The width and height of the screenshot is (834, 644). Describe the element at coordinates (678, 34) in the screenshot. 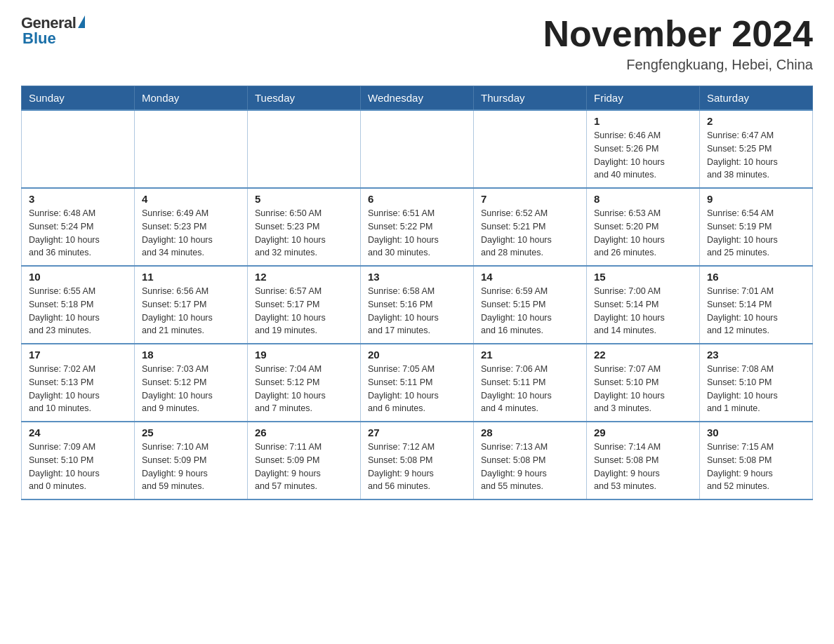

I see `month-title: November 2024` at that location.